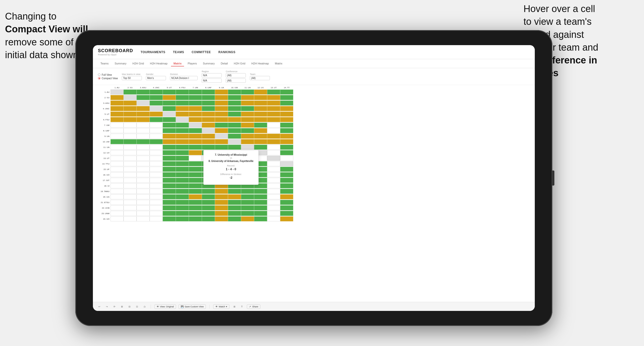 The image size is (644, 346). I want to click on filter-region-select: N/A, so click(212, 75).